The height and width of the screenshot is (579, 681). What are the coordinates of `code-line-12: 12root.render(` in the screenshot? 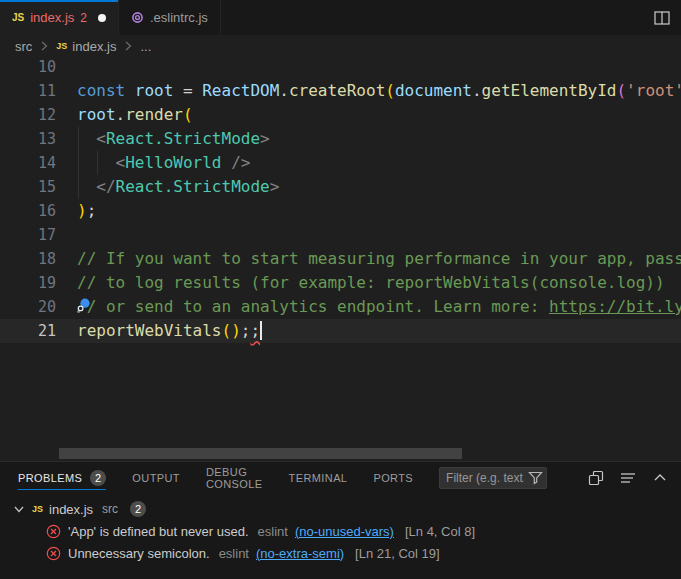 It's located at (340, 115).